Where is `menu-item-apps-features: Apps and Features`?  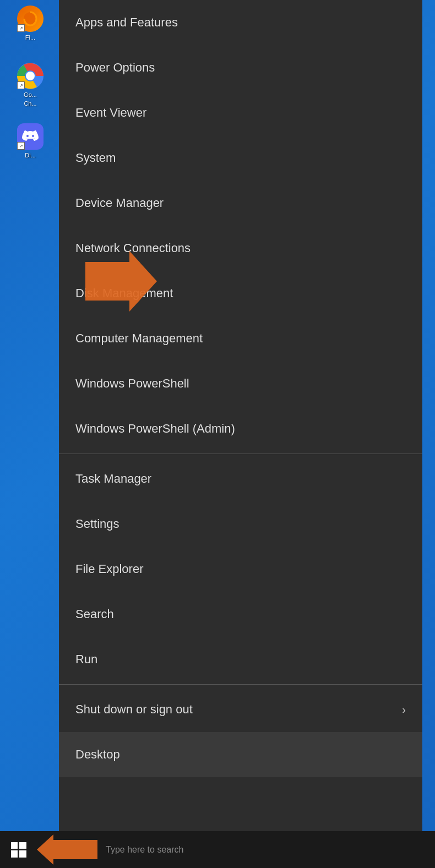
menu-item-apps-features: Apps and Features is located at coordinates (241, 23).